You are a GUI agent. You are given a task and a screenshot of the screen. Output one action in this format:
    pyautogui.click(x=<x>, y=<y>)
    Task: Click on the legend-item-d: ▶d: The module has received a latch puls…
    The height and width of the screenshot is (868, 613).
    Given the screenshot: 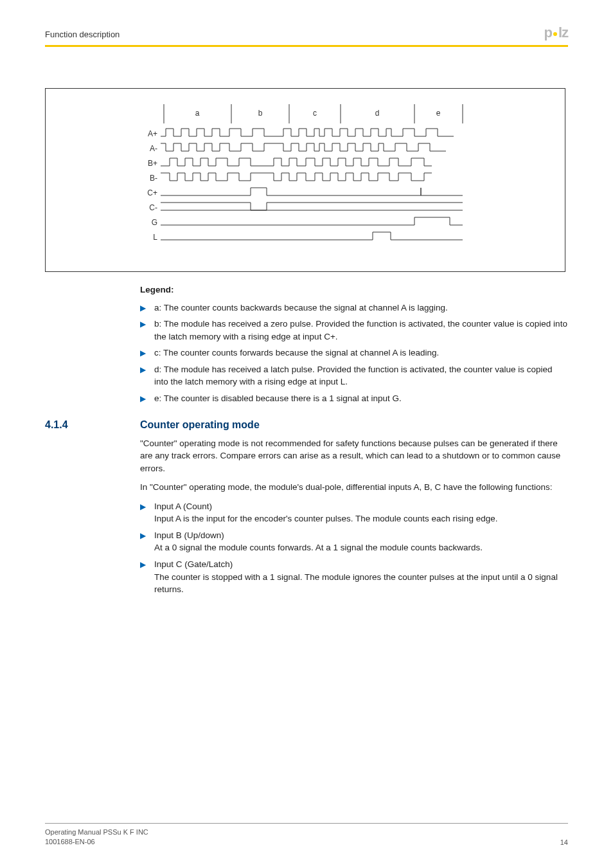 What is the action you would take?
    pyautogui.click(x=354, y=375)
    